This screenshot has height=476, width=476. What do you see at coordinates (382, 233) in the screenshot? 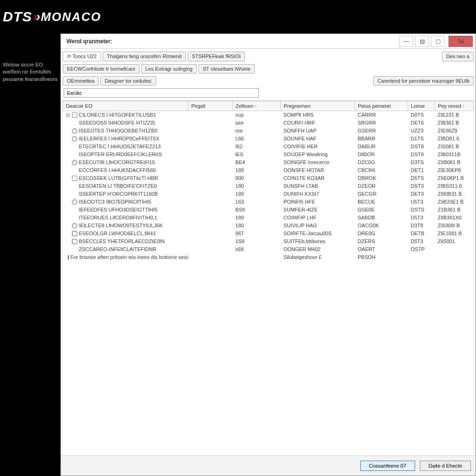
I see `cell: DRE0G` at bounding box center [382, 233].